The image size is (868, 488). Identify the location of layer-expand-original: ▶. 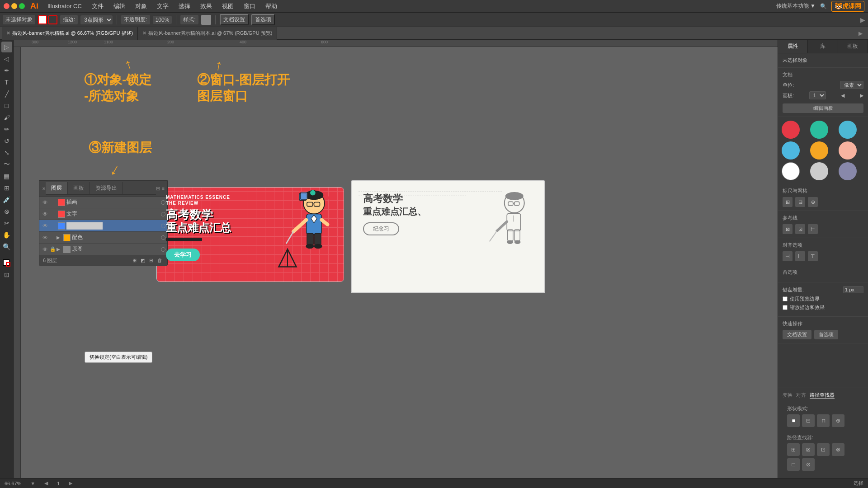
(59, 249).